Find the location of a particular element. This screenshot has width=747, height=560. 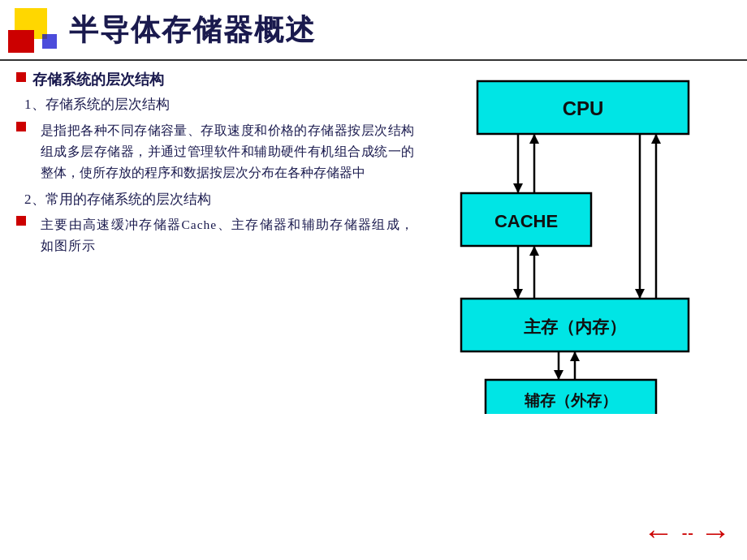

body-text-2: 主要由高速缓冲存储器Cache、主存储器和辅助存储器组成，如图所示 is located at coordinates (227, 235).